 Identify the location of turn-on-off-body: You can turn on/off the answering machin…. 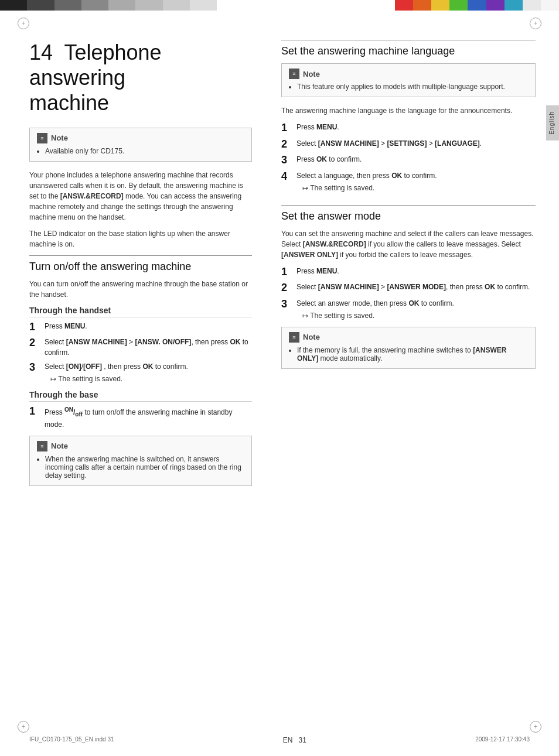
(141, 289).